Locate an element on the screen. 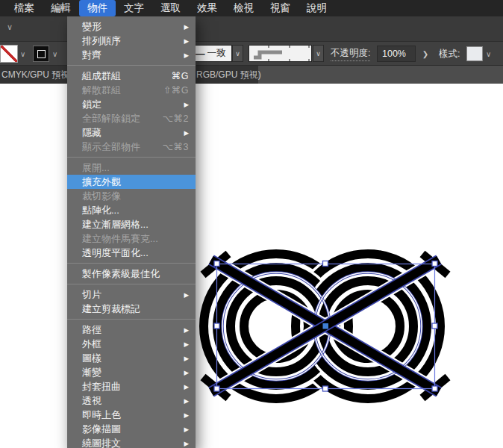  menu-item-label: 製作像素級最佳化 is located at coordinates (136, 274).